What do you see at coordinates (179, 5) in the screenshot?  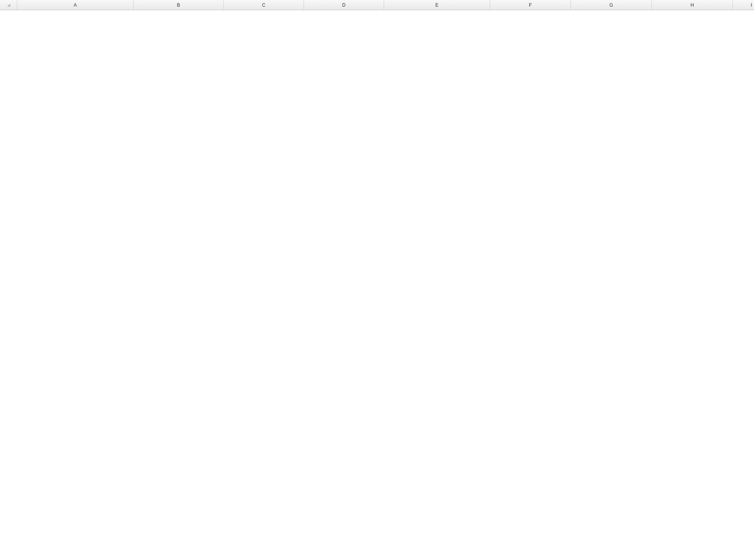 I see `col-header-B: B` at bounding box center [179, 5].